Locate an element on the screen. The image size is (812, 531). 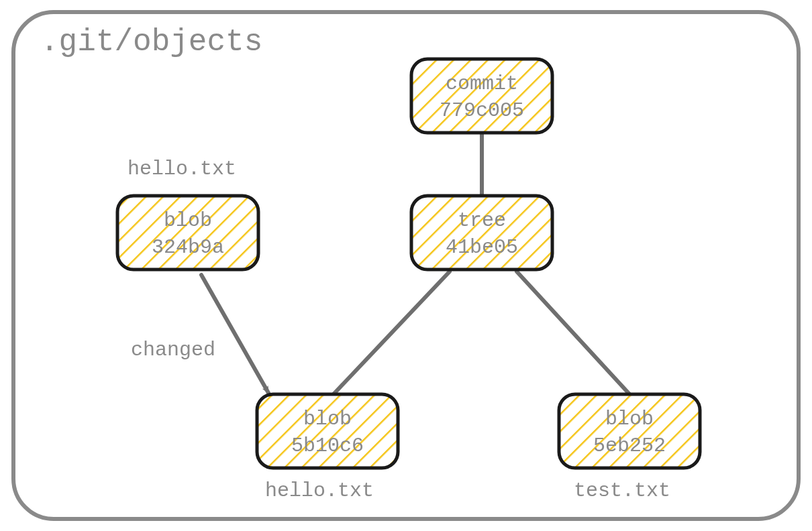
node-tree-hash: 41be05 is located at coordinates (482, 247).